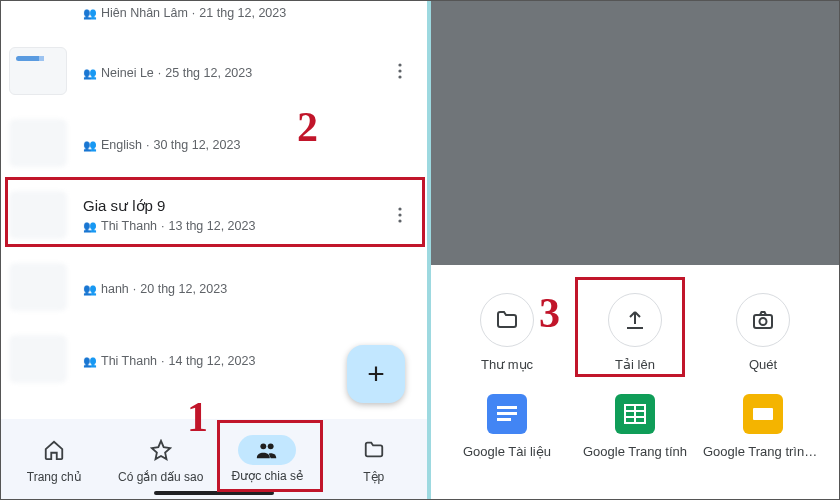 The width and height of the screenshot is (840, 500). What do you see at coordinates (507, 452) in the screenshot?
I see `sheet-label: Google Tài liệu` at bounding box center [507, 452].